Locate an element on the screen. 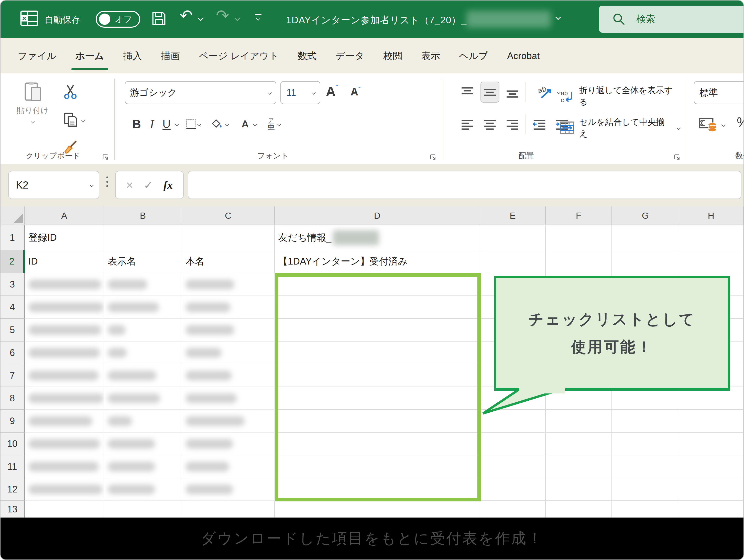 This screenshot has width=744, height=560. cell-C7 is located at coordinates (229, 376).